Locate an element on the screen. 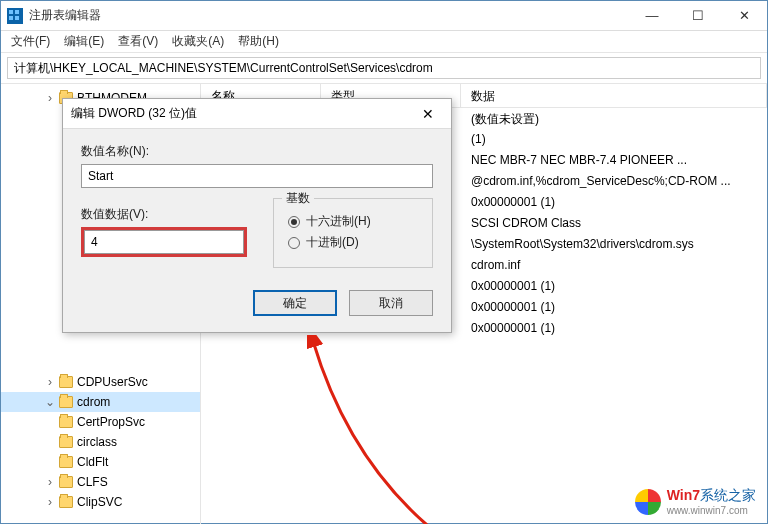 This screenshot has height=524, width=768. app-icon is located at coordinates (15, 16).